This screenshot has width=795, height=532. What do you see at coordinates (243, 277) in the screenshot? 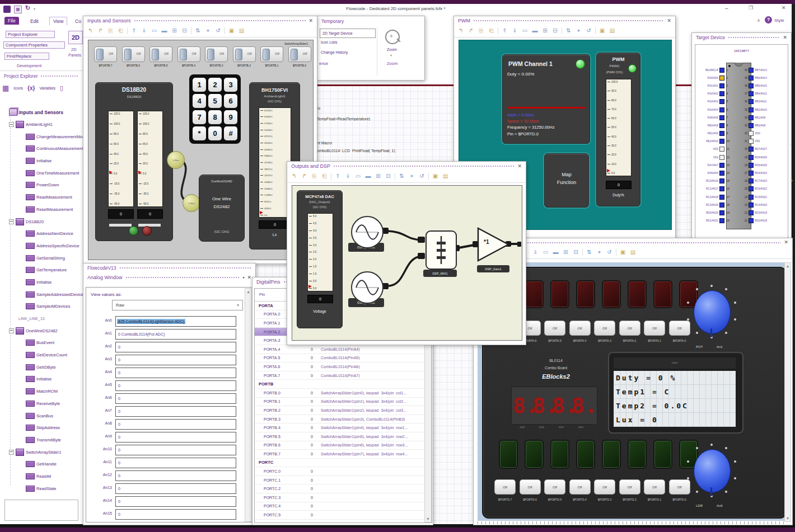
I see `analog-minimize-icon: ▪` at bounding box center [243, 277].